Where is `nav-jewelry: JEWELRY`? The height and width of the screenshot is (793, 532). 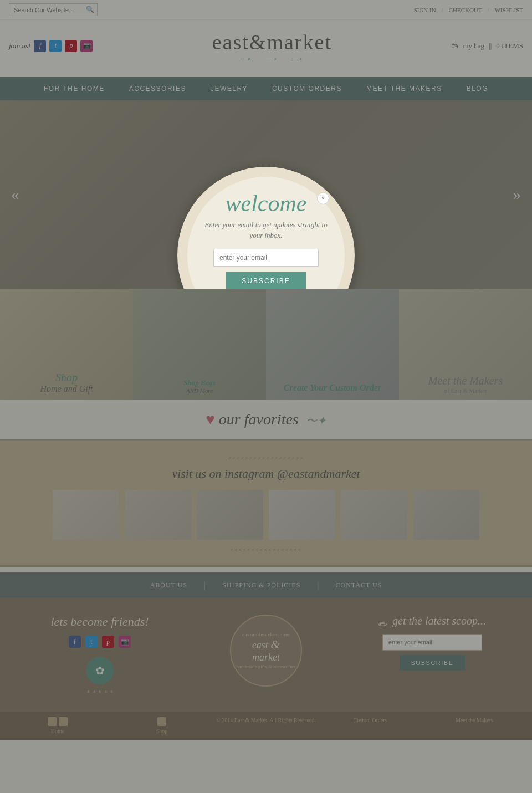 nav-jewelry: JEWELRY is located at coordinates (229, 89).